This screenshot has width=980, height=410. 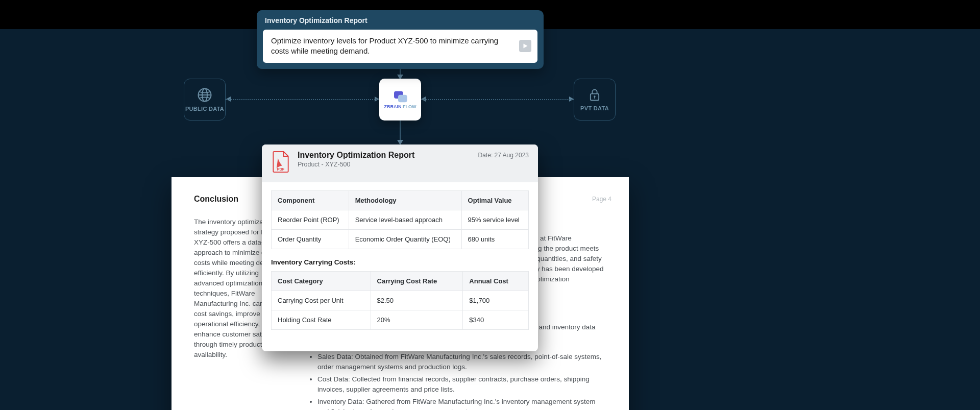 I want to click on zbrain-logo-icon, so click(x=400, y=97).